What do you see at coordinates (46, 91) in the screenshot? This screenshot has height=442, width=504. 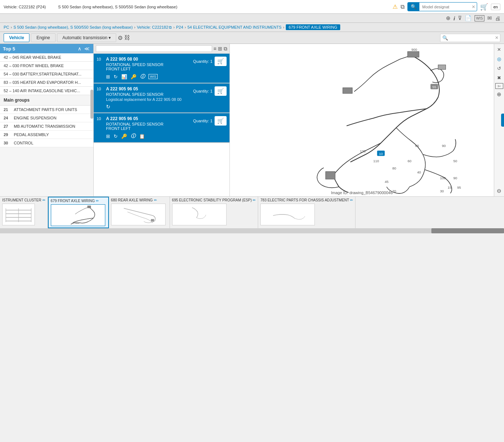 I see `top-item-5: 52 – 140 AIR INTAKE,GASOLINE VEHIC...` at bounding box center [46, 91].